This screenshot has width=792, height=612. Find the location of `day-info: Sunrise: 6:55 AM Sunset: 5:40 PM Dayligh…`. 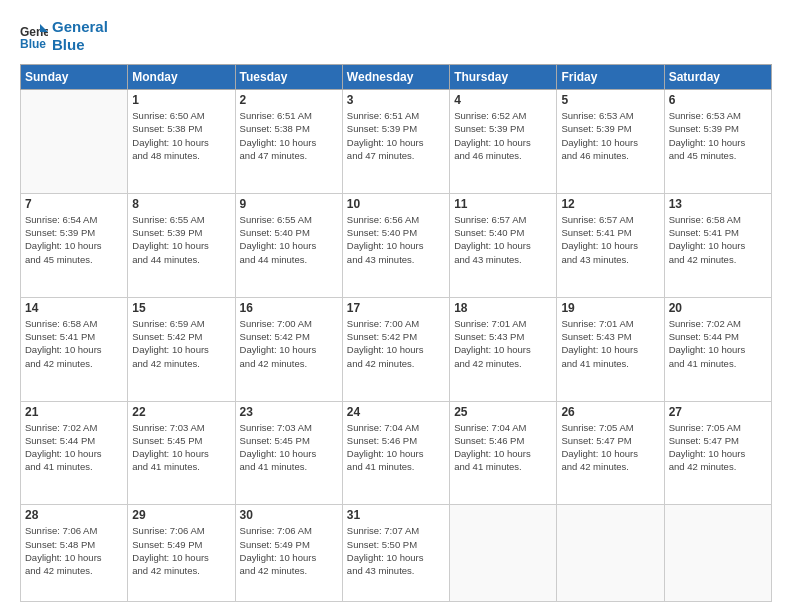

day-info: Sunrise: 6:55 AM Sunset: 5:40 PM Dayligh… is located at coordinates (289, 240).